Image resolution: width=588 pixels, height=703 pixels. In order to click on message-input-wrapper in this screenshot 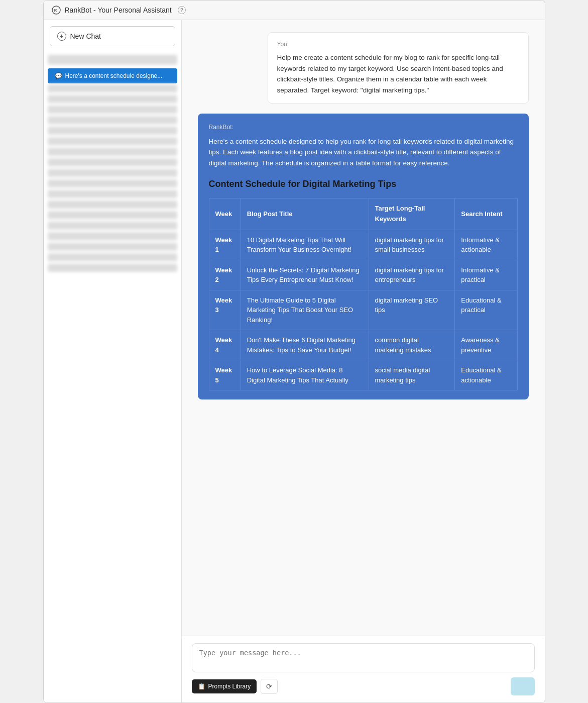, I will do `click(364, 658)`.